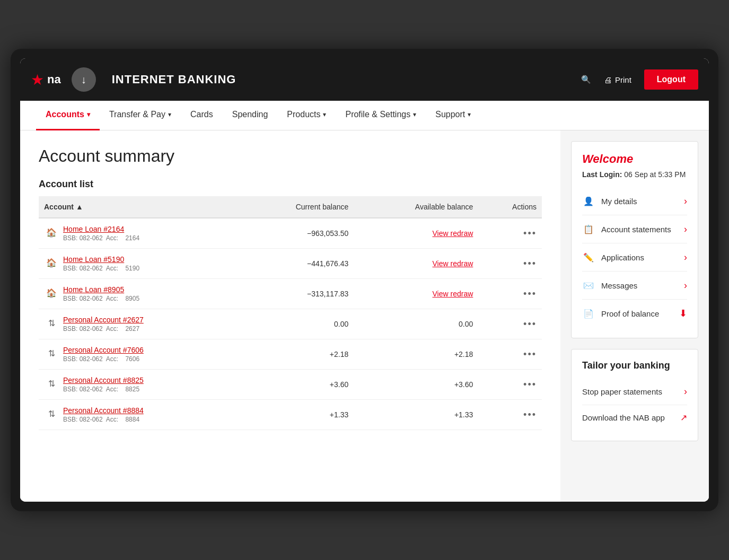 The image size is (729, 560). What do you see at coordinates (416, 207) in the screenshot?
I see `col-header-available-balance: Available balance` at bounding box center [416, 207].